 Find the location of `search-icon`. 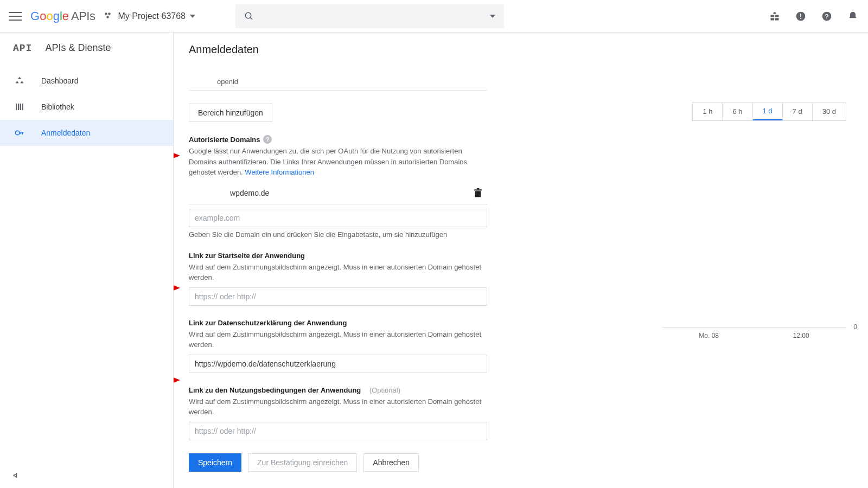

search-icon is located at coordinates (249, 16).